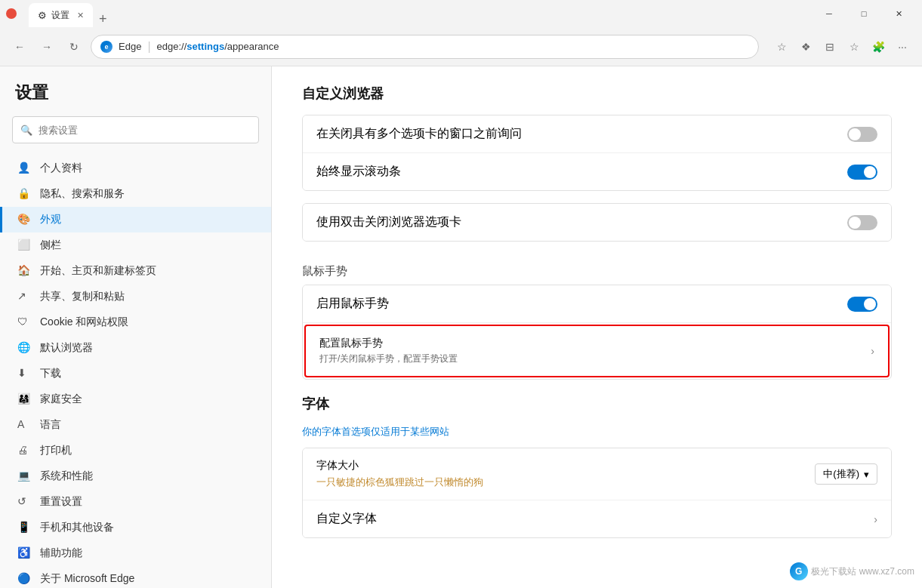 Image resolution: width=922 pixels, height=588 pixels. What do you see at coordinates (347, 519) in the screenshot?
I see `custom-font-label: 自定义字体` at bounding box center [347, 519].